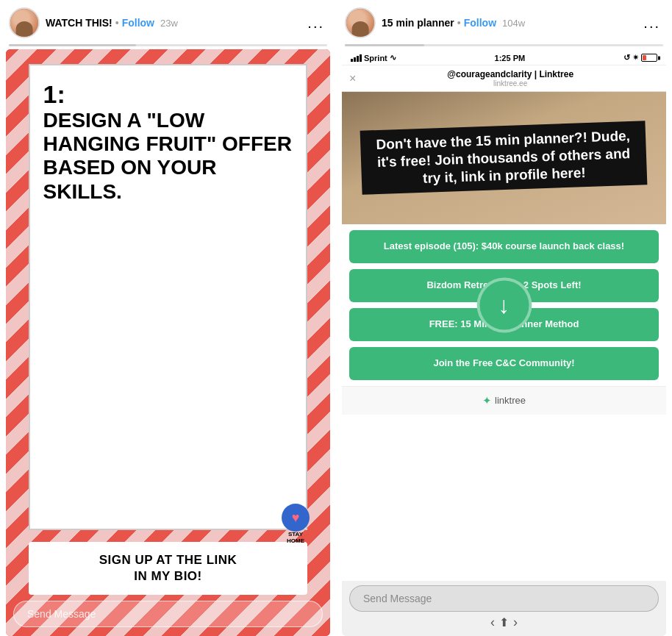  What do you see at coordinates (510, 84) in the screenshot?
I see `browser-url-text: linktree.ee` at bounding box center [510, 84].